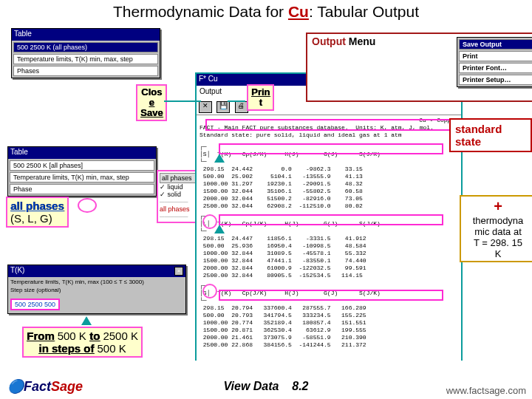  I want to click on all-phases-callout: all phases (S, L, G), so click(37, 212).